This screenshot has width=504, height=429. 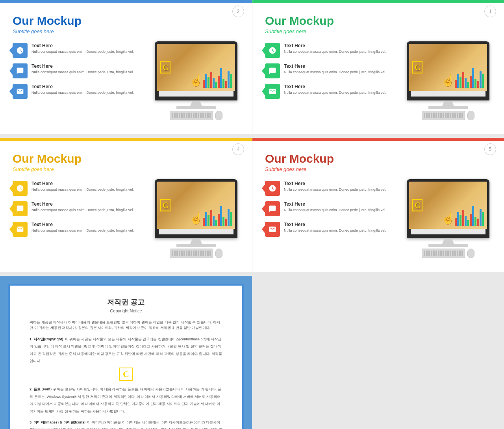 What do you see at coordinates (126, 2) in the screenshot?
I see `slide-1-border` at bounding box center [126, 2].